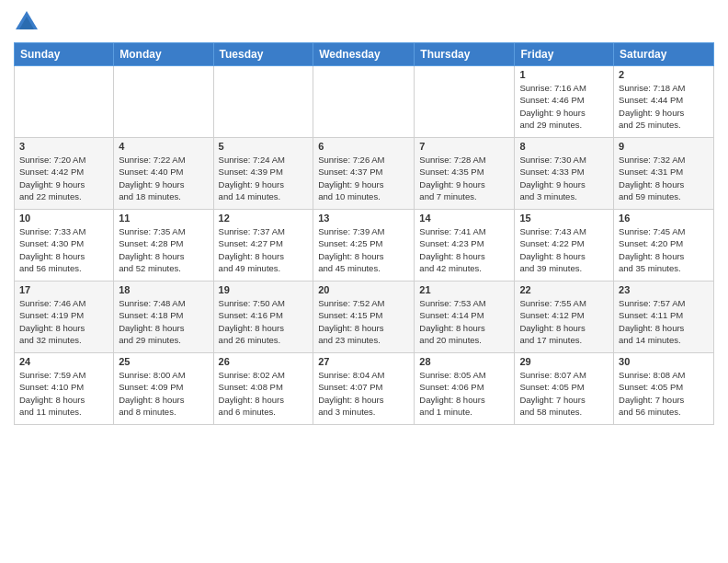 The image size is (728, 563). What do you see at coordinates (28, 22) in the screenshot?
I see `logo` at bounding box center [28, 22].